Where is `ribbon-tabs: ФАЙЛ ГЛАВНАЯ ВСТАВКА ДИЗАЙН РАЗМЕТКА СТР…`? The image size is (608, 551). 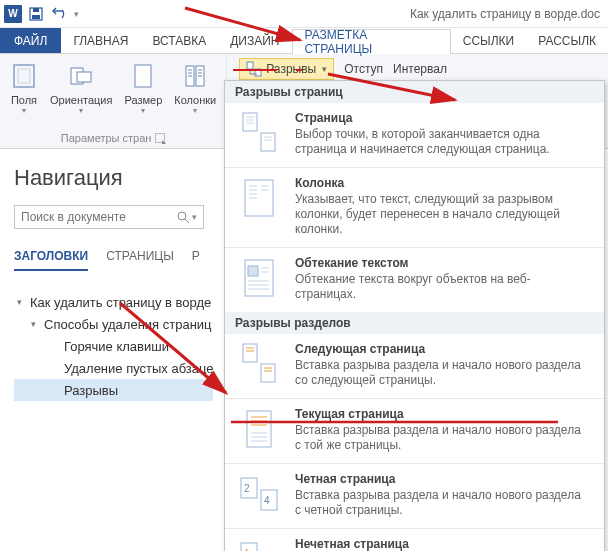 ribbon-tabs: ФАЙЛ ГЛАВНАЯ ВСТАВКА ДИЗАЙН РАЗМЕТКА СТР… is located at coordinates (304, 41).